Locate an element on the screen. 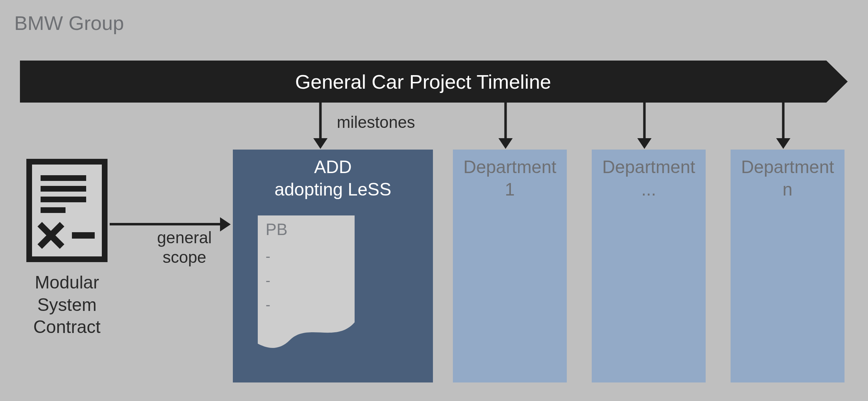 This screenshot has width=868, height=401. timeline-arrowhead-icon is located at coordinates (837, 82).